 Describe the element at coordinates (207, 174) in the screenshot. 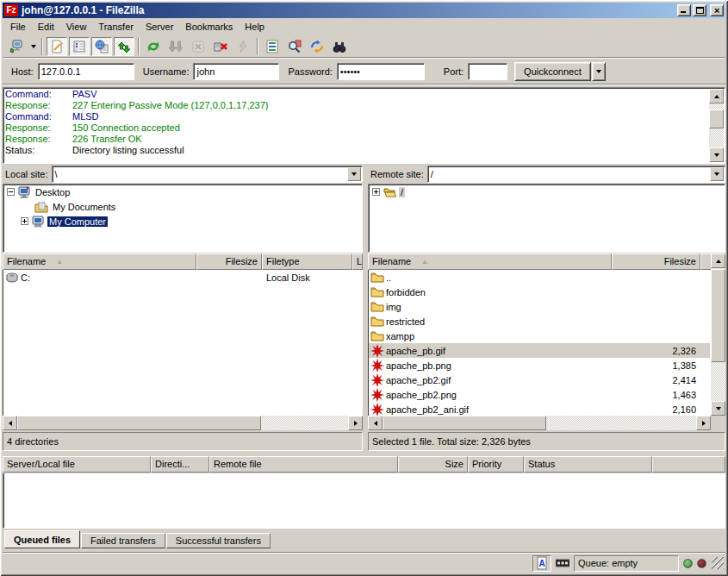

I see `local-site-combobox: \` at that location.